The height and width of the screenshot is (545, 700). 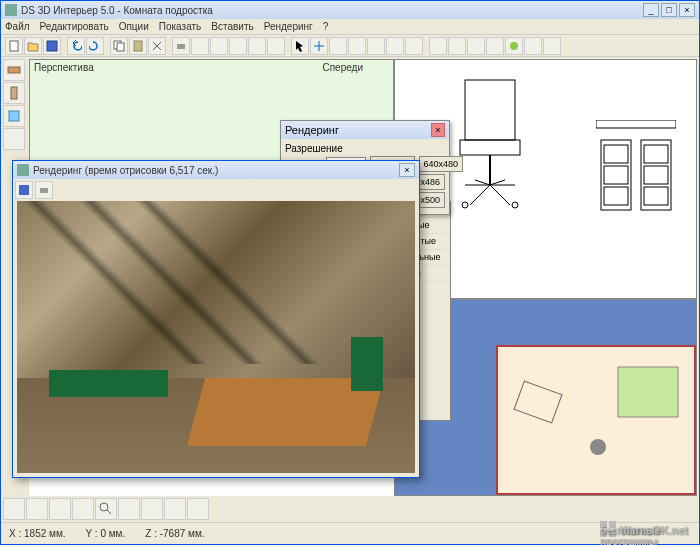 I want to click on rotate-tool, so click(x=338, y=46).